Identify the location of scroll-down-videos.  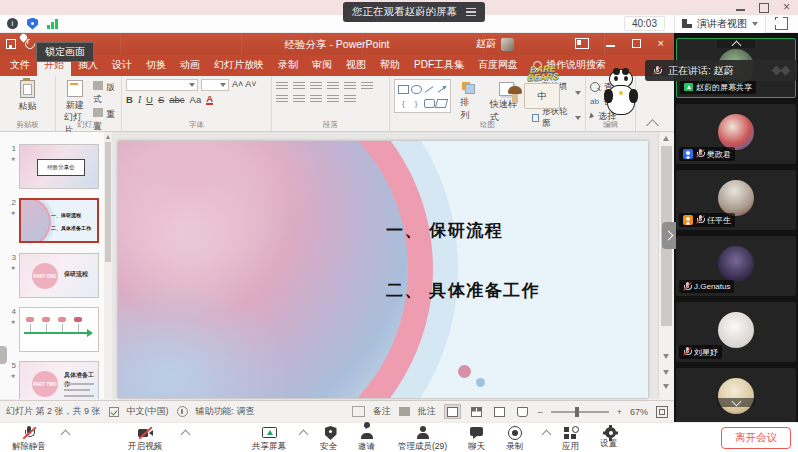
(736, 402).